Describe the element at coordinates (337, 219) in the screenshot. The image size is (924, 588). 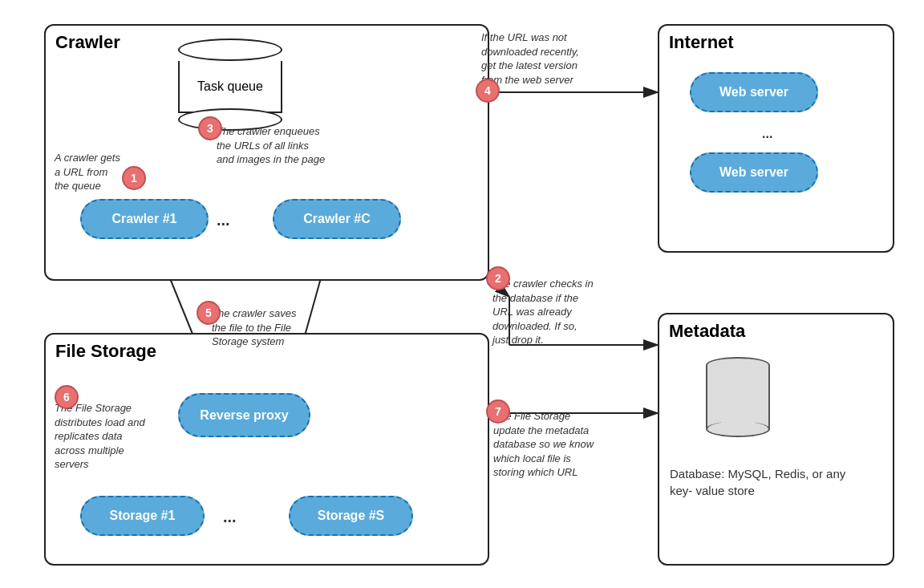
I see `crawlerC-node: Crawler #C` at that location.